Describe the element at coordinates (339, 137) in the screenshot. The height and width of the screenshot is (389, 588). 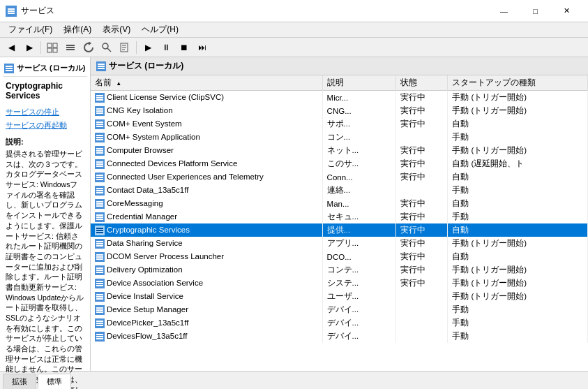
I see `table-row: COM+ System Applicationコン...手動` at that location.